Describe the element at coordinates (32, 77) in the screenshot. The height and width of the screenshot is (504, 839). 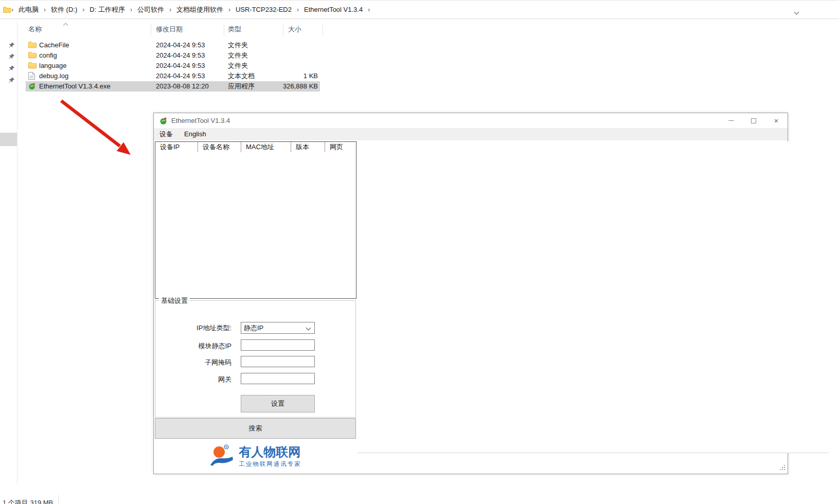
I see `text-file-icon` at that location.